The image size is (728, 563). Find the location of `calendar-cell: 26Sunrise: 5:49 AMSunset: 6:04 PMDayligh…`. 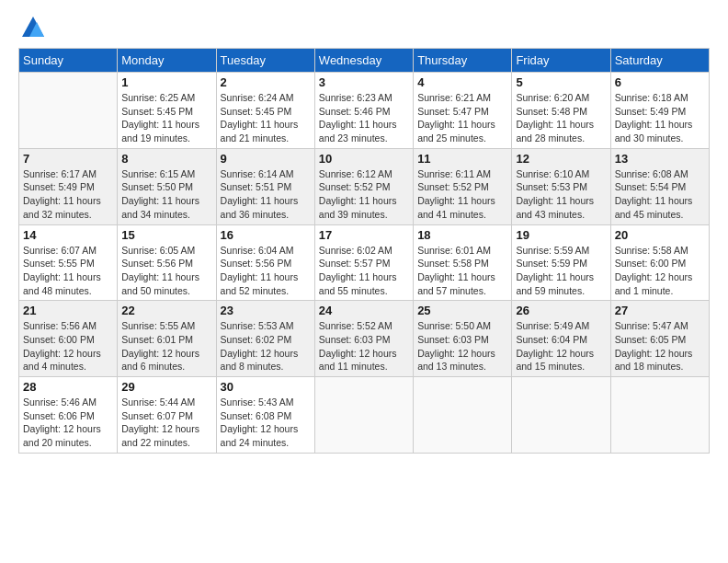

calendar-cell: 26Sunrise: 5:49 AMSunset: 6:04 PMDayligh… is located at coordinates (561, 339).